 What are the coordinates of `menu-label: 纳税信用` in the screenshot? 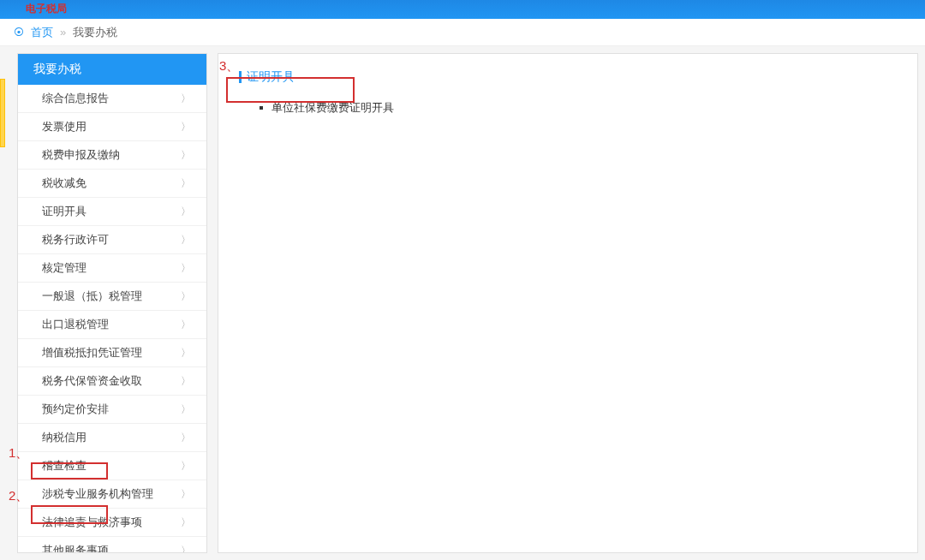 It's located at (64, 438).